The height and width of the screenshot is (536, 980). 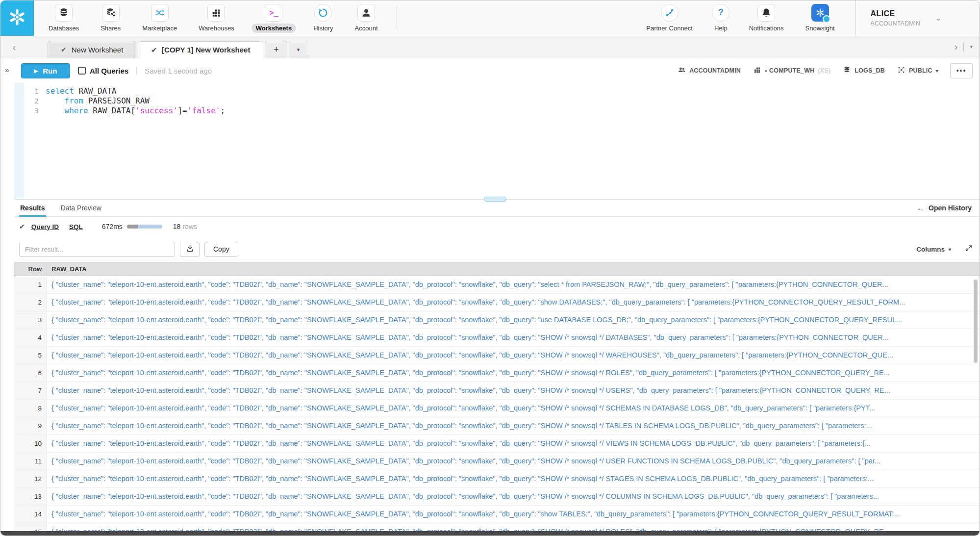 I want to click on context-label: PUBLIC, so click(x=921, y=71).